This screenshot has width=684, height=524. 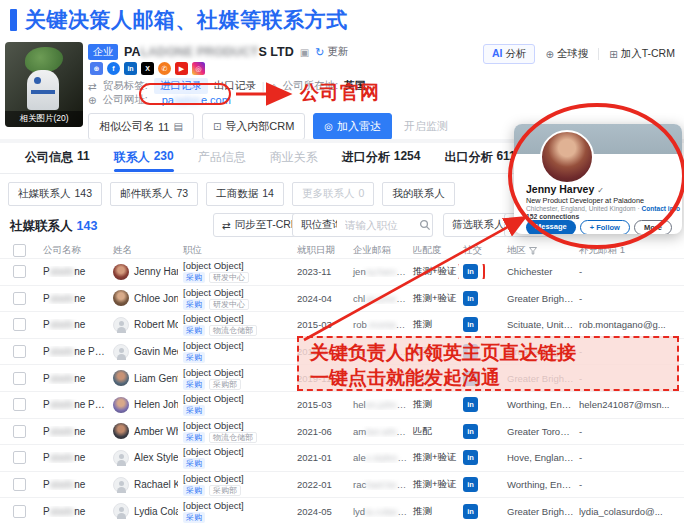 I want to click on tab: 产品信息, so click(x=222, y=160).